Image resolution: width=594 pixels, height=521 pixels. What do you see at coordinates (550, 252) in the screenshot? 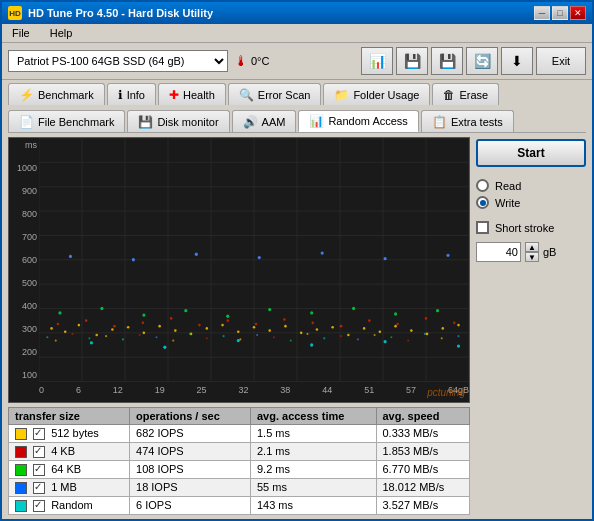
I see `gb-unit-label: gB` at bounding box center [550, 252].